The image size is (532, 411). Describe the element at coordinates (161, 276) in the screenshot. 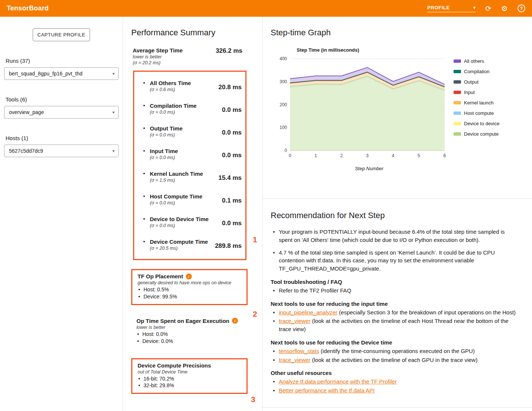

I see `tf-op-placement-title: TF Op Placement` at that location.